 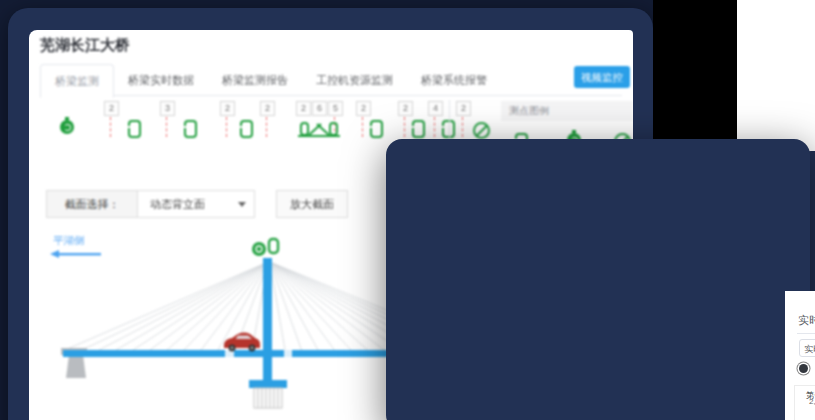 What do you see at coordinates (168, 108) in the screenshot?
I see `sensor-count-badge: 3` at bounding box center [168, 108].